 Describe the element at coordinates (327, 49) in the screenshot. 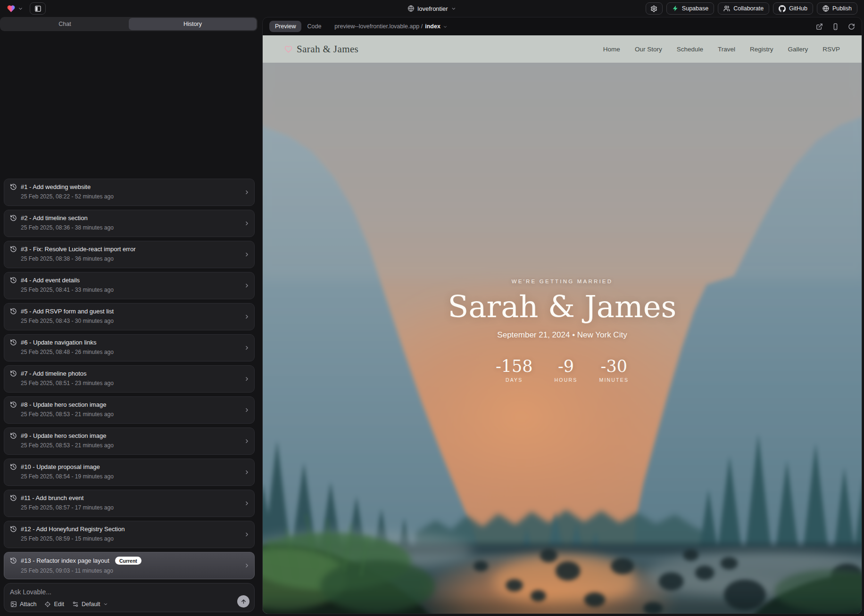

I see `site-logo-text: Sarah & James` at that location.